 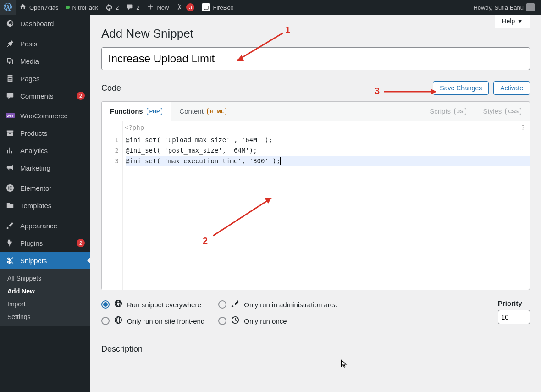 What do you see at coordinates (45, 96) in the screenshot?
I see `menu-comments: Comments 2` at bounding box center [45, 96].